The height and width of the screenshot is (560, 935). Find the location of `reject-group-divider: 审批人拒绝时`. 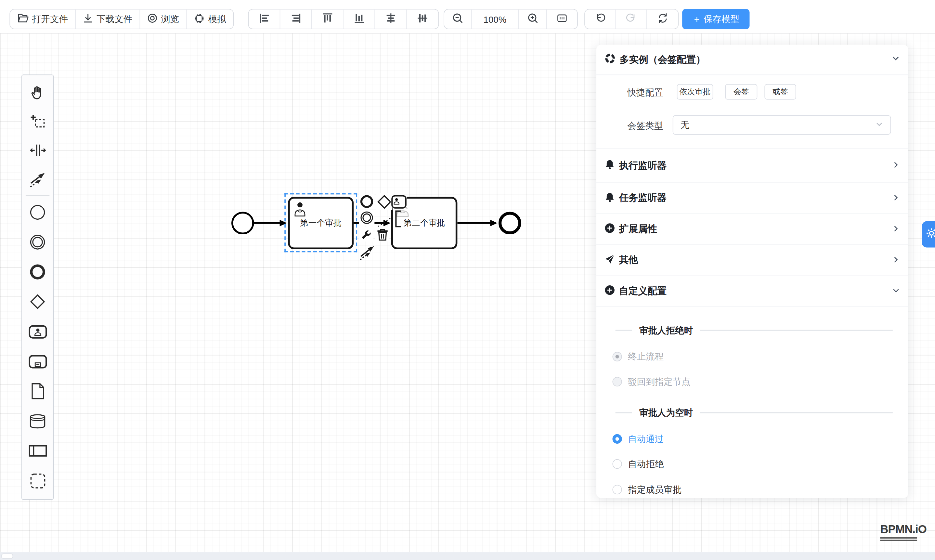

reject-group-divider: 审批人拒绝时 is located at coordinates (754, 331).